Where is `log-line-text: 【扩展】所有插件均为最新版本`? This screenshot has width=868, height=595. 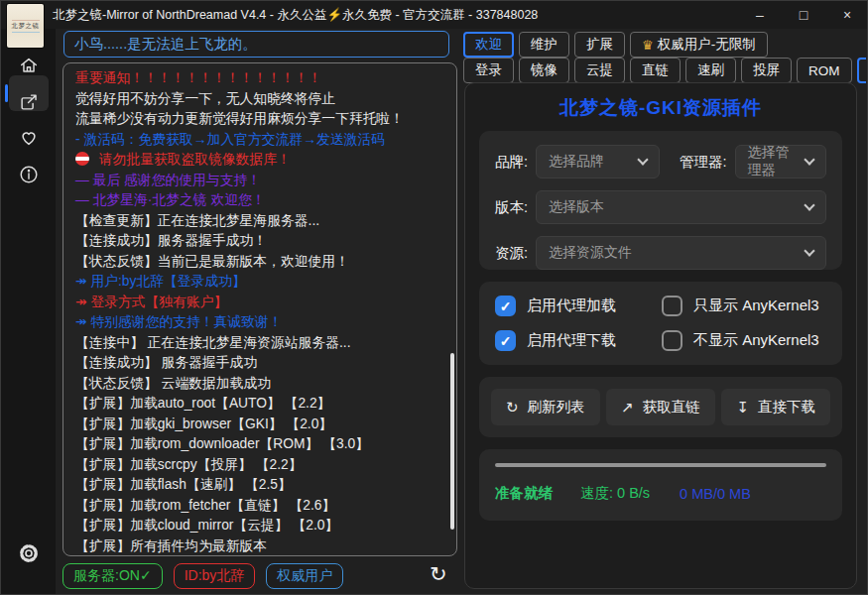
log-line-text: 【扩展】所有插件均为最新版本 is located at coordinates (171, 545).